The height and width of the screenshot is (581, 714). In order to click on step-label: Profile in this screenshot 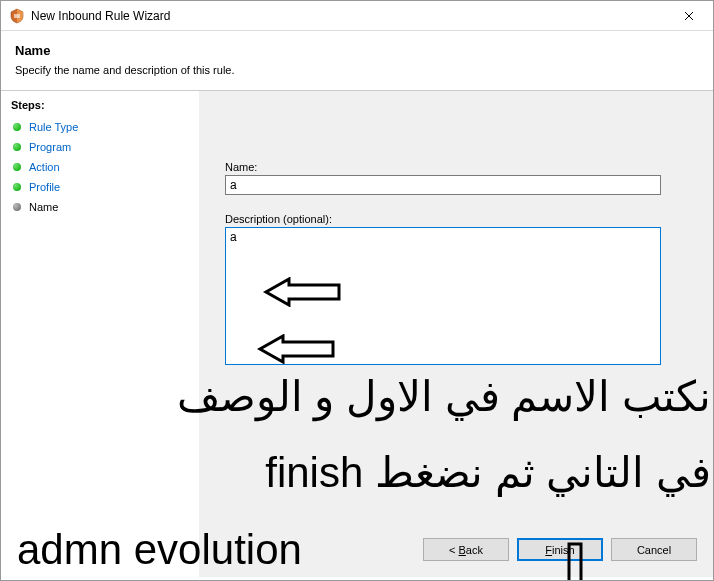, I will do `click(44, 187)`.